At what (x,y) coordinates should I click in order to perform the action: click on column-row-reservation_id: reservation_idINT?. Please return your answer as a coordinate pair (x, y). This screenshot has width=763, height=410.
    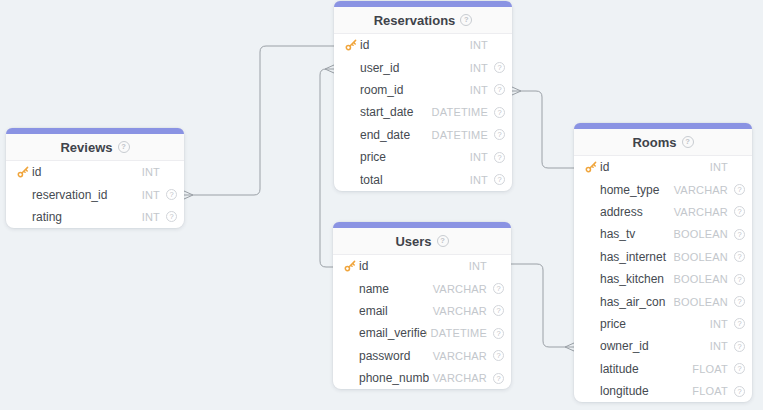
    Looking at the image, I should click on (95, 194).